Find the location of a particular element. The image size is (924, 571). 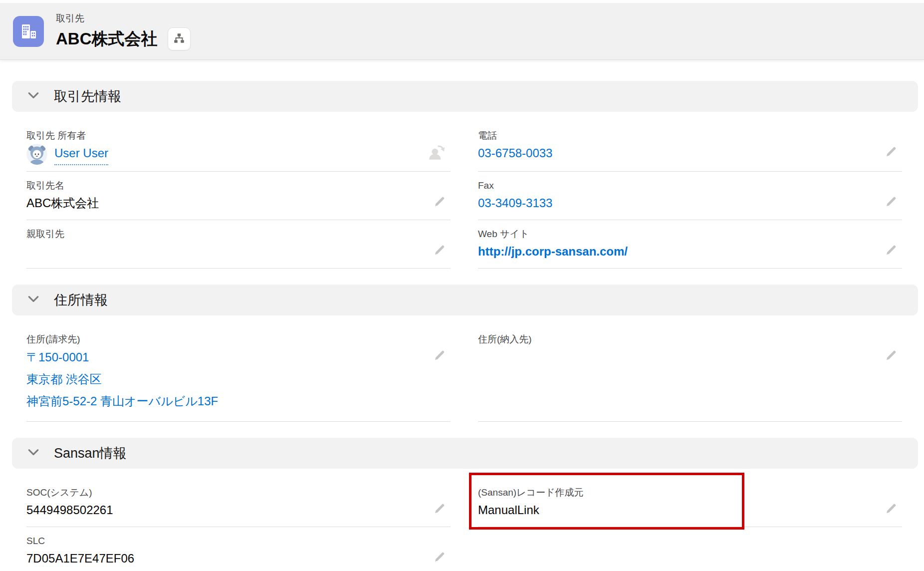

field-fax: Fax 03-3409-3133 is located at coordinates (690, 196).